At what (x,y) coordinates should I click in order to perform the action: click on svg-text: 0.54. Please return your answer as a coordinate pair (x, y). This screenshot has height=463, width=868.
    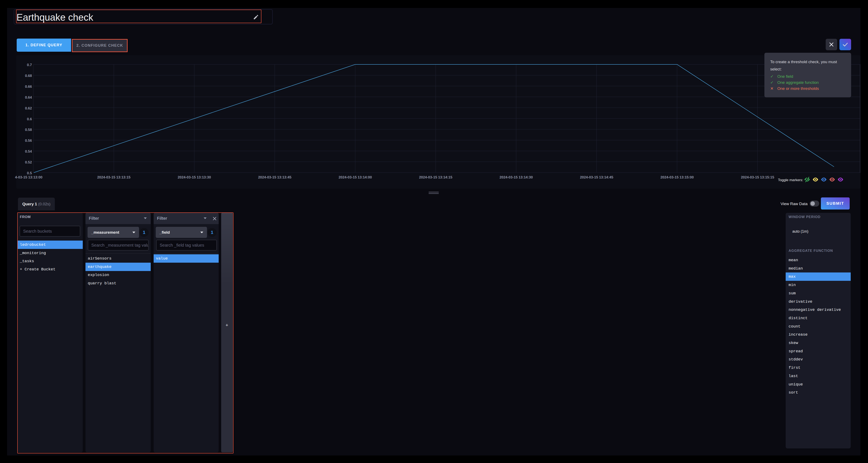
    Looking at the image, I should click on (28, 152).